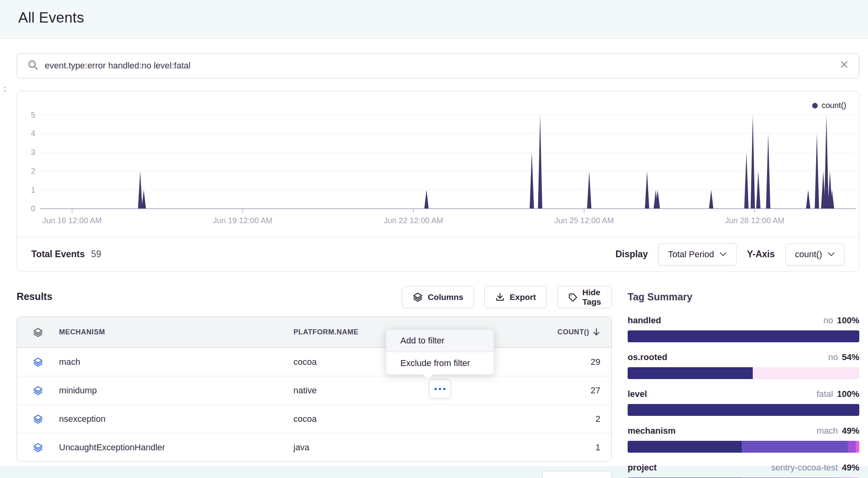 The width and height of the screenshot is (868, 478). What do you see at coordinates (834, 105) in the screenshot?
I see `legend-label: count()` at bounding box center [834, 105].